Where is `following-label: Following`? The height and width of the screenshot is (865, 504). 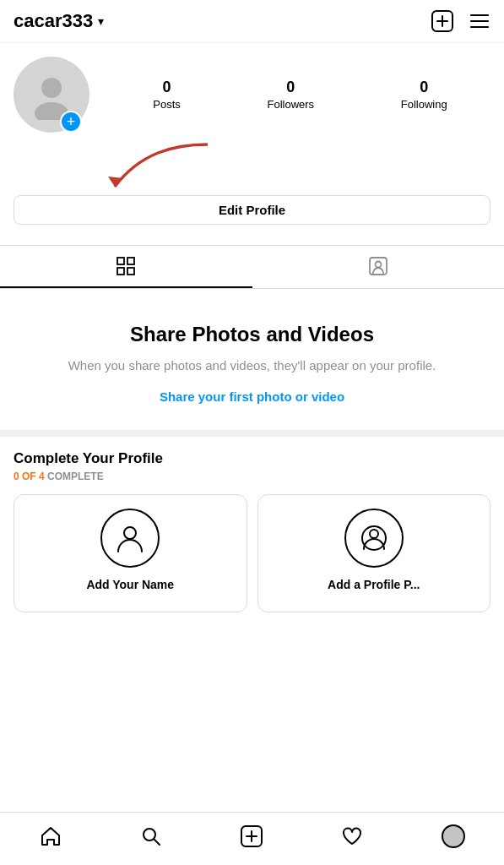
following-label: Following is located at coordinates (424, 105).